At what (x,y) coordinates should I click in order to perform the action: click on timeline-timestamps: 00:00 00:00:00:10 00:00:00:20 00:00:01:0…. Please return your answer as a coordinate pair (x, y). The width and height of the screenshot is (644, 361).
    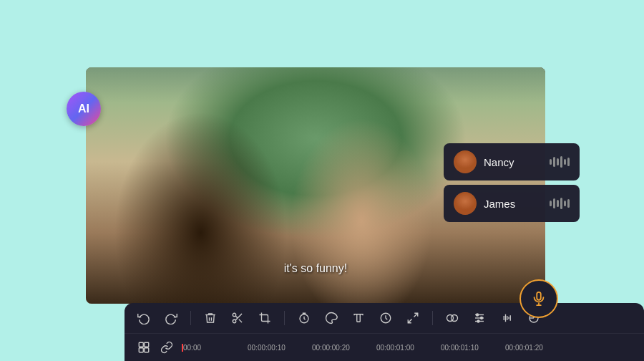
    Looking at the image, I should click on (375, 348).